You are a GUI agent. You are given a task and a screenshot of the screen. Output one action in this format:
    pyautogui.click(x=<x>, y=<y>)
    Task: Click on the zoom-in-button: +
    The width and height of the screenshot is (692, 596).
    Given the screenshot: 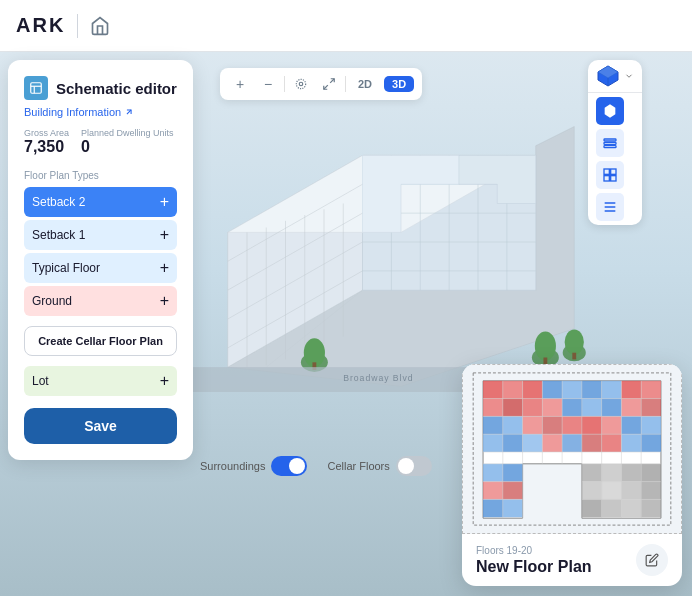 What is the action you would take?
    pyautogui.click(x=240, y=84)
    